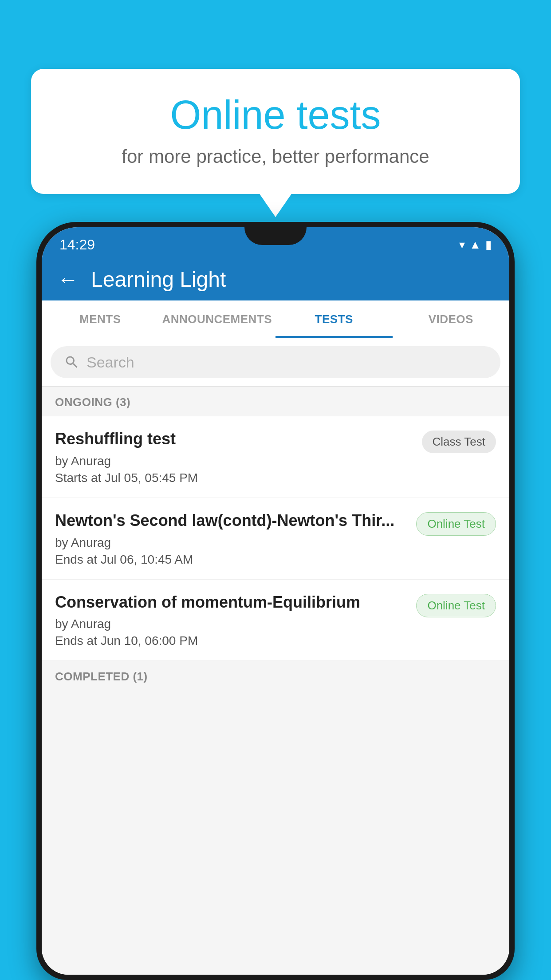  I want to click on tab-tests: TESTS, so click(334, 319).